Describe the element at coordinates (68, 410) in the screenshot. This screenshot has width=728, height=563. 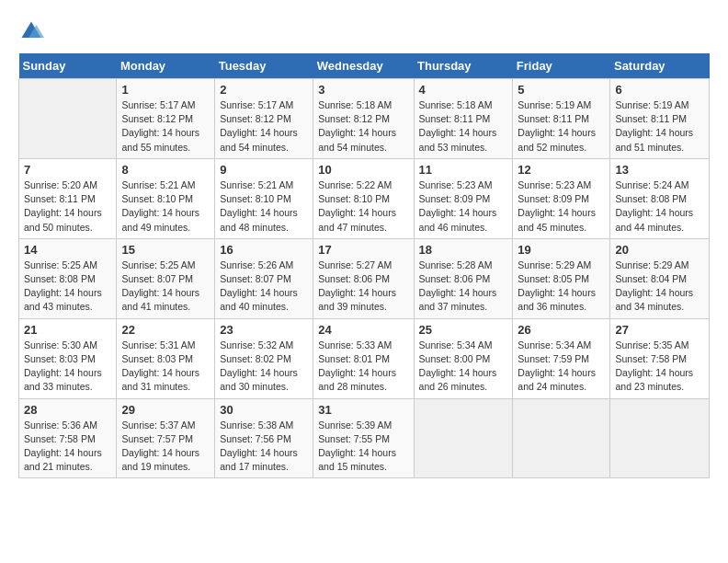
I see `day-number: 28` at that location.